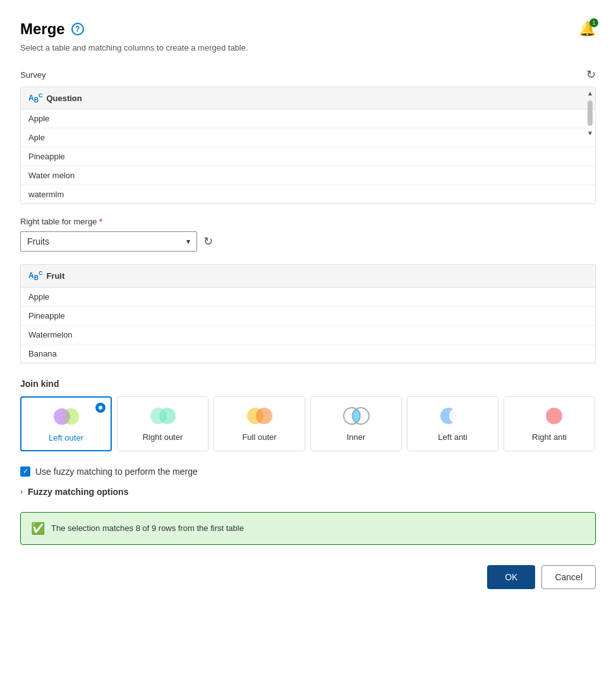 The width and height of the screenshot is (616, 689). I want to click on right-table-dropdown: Fruits ▾, so click(109, 241).